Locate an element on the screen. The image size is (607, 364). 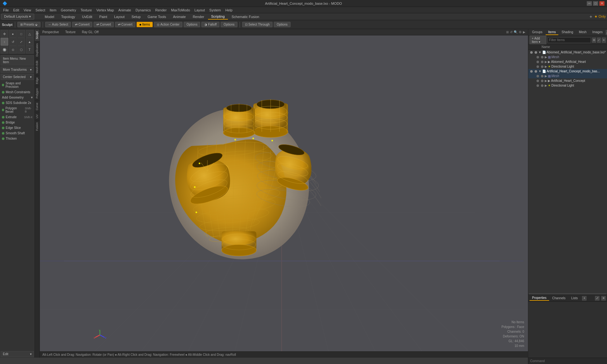
tab-gametools: Game Tools is located at coordinates (157, 17).